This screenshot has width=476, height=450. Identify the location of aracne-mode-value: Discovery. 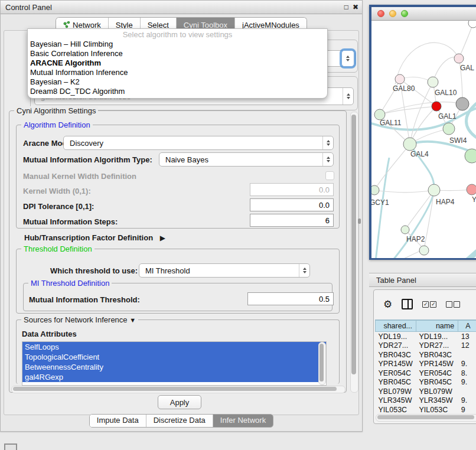
(193, 143).